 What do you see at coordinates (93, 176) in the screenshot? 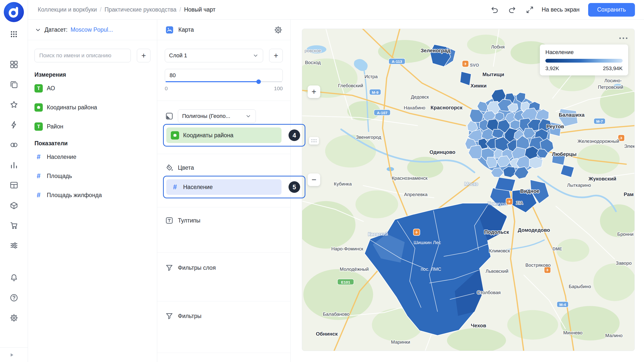
I see `field-item: #Площадь` at bounding box center [93, 176].